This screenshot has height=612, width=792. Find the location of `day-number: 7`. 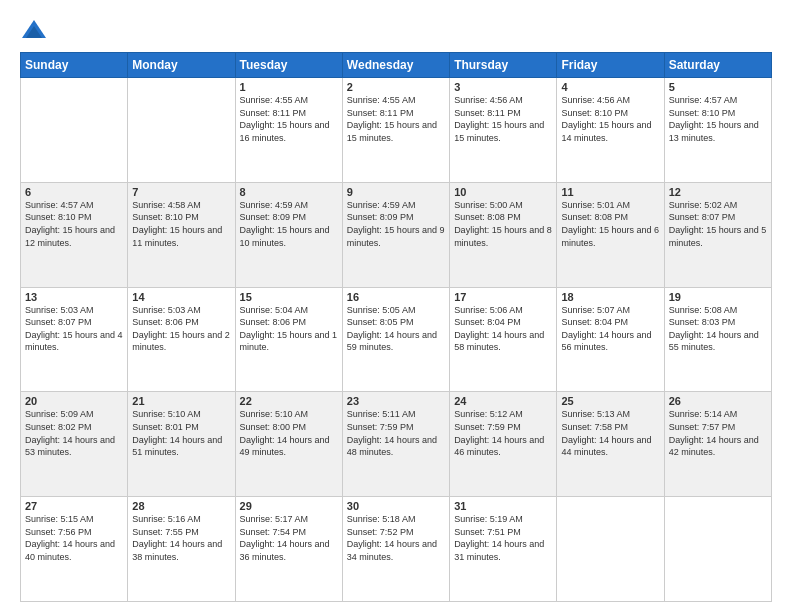

day-number: 7 is located at coordinates (181, 192).